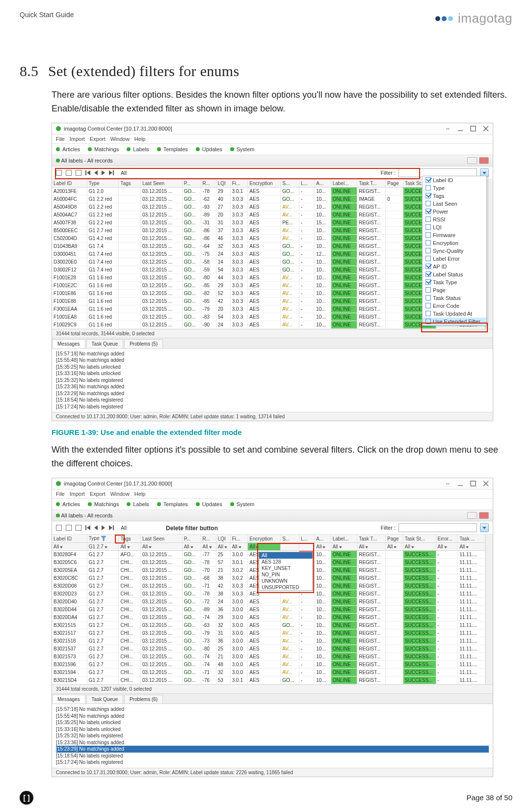 This screenshot has width=532, height=811. Describe the element at coordinates (473, 129) in the screenshot. I see `maximize-icon` at that location.